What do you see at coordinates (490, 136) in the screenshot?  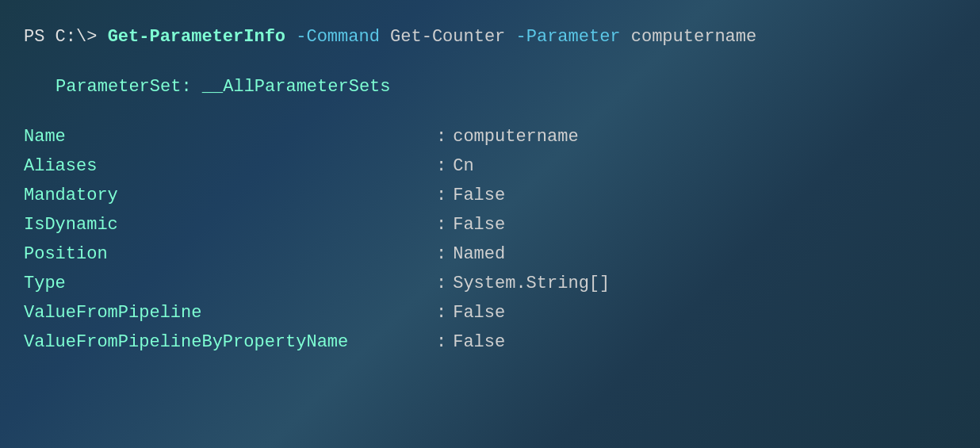 I see `table-row: Name:computername` at bounding box center [490, 136].